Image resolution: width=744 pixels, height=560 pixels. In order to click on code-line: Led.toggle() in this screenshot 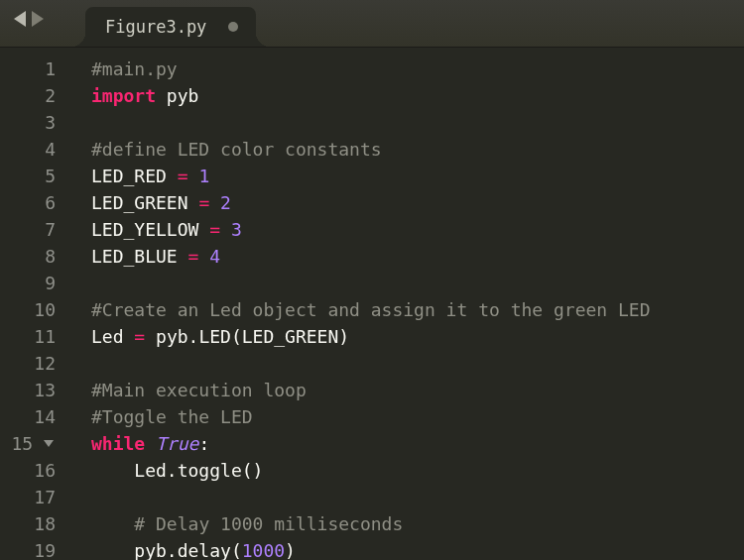, I will do `click(418, 470)`.